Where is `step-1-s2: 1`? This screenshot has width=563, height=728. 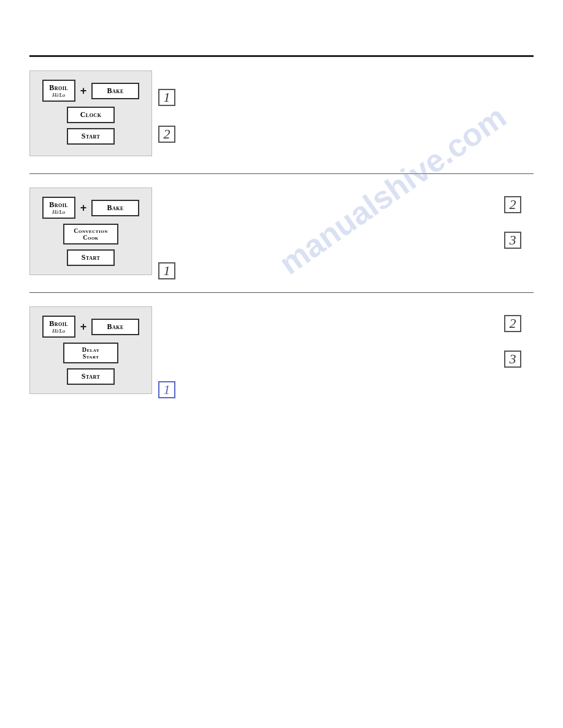
step-1-s2: 1 is located at coordinates (167, 271).